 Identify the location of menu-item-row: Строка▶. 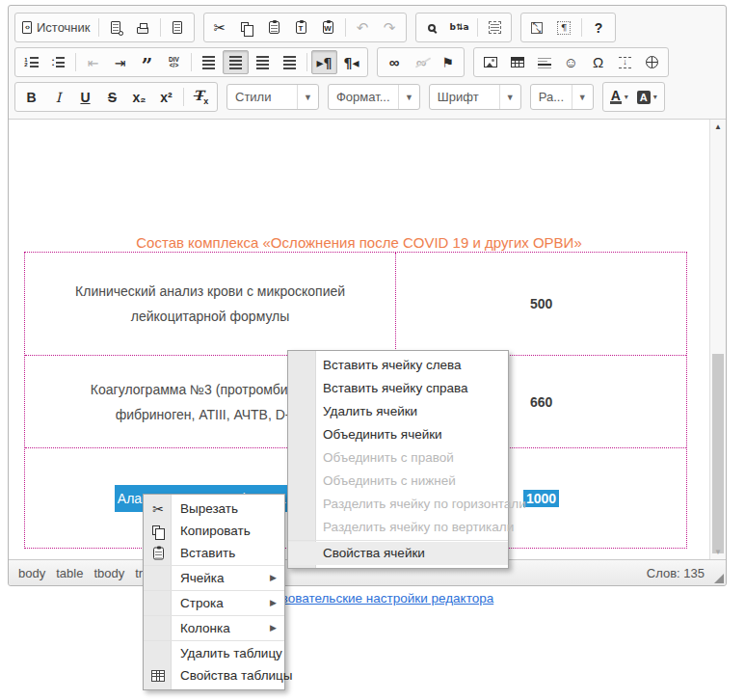
(214, 604).